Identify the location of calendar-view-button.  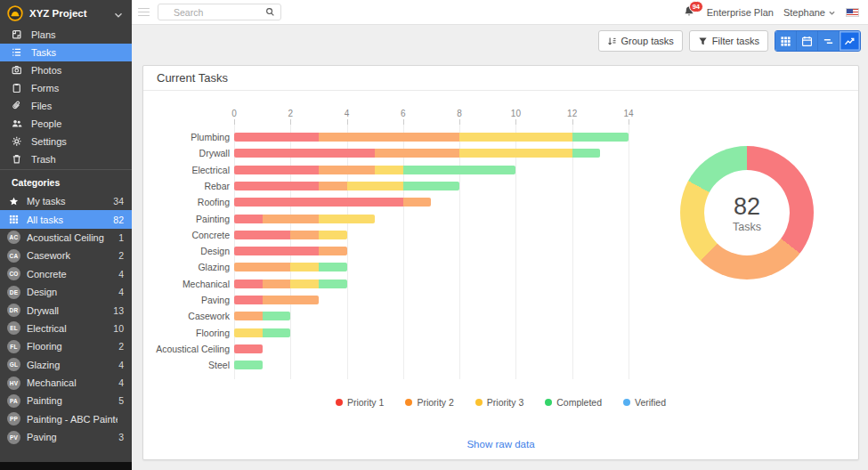
(807, 41).